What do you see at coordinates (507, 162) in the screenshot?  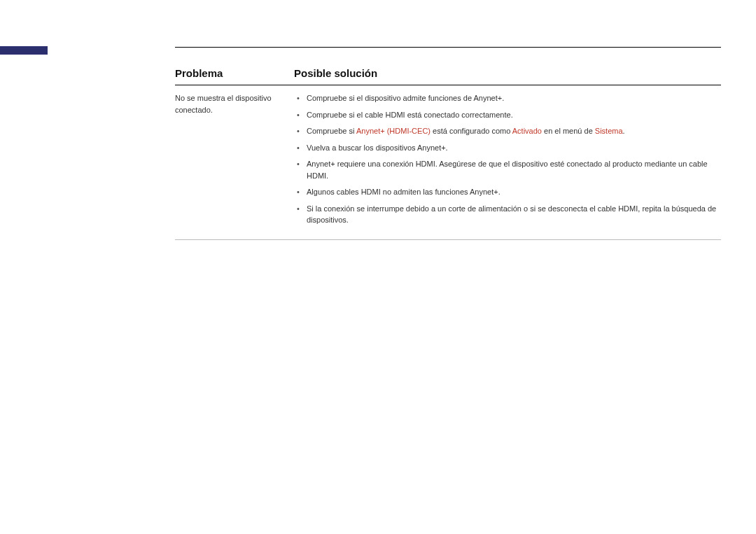 I see `solution-cell: Compruebe si el dispositivo admite funci…` at bounding box center [507, 162].